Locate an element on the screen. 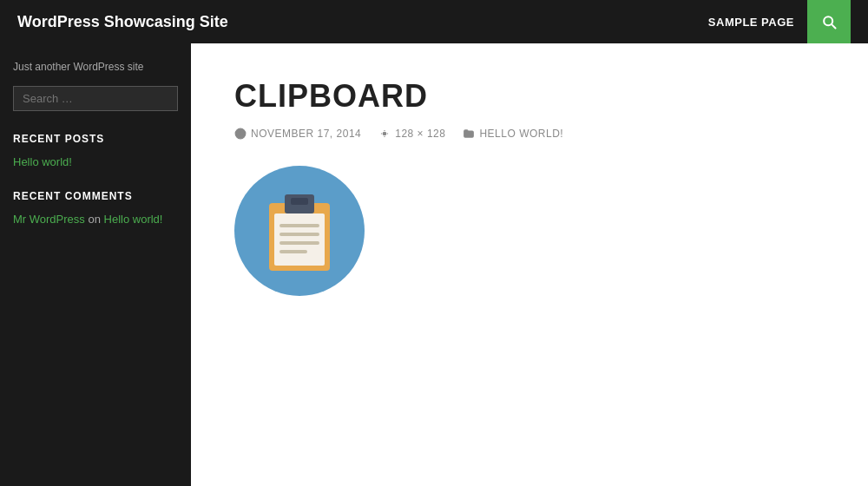 The height and width of the screenshot is (486, 868). recent-post-hello-world: Hello world! is located at coordinates (95, 161).